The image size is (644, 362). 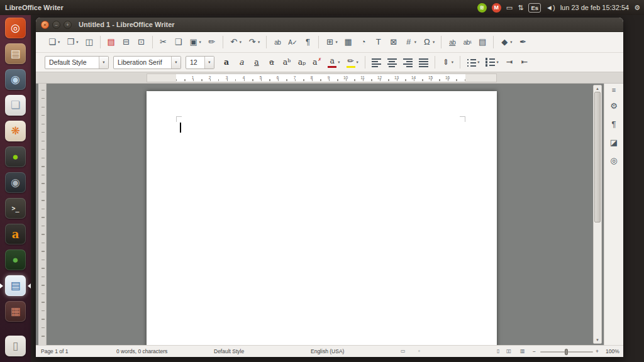 What do you see at coordinates (452, 42) in the screenshot?
I see `insert-hyperlink-button: ab` at bounding box center [452, 42].